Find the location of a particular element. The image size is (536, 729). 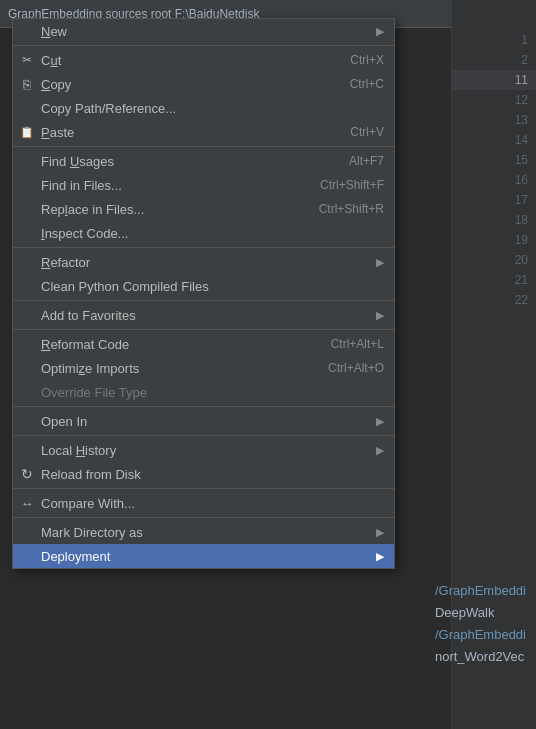

copy-icon: ⎘ is located at coordinates (27, 84).